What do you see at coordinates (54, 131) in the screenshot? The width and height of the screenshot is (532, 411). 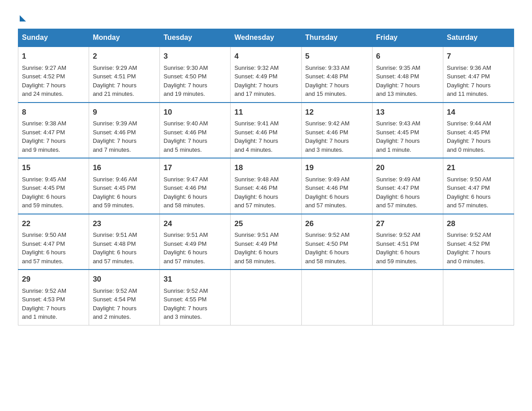 I see `calendar-cell: 8Sunrise: 9:38 AM Sunset: 4:47 PM Daylig…` at bounding box center [54, 131].